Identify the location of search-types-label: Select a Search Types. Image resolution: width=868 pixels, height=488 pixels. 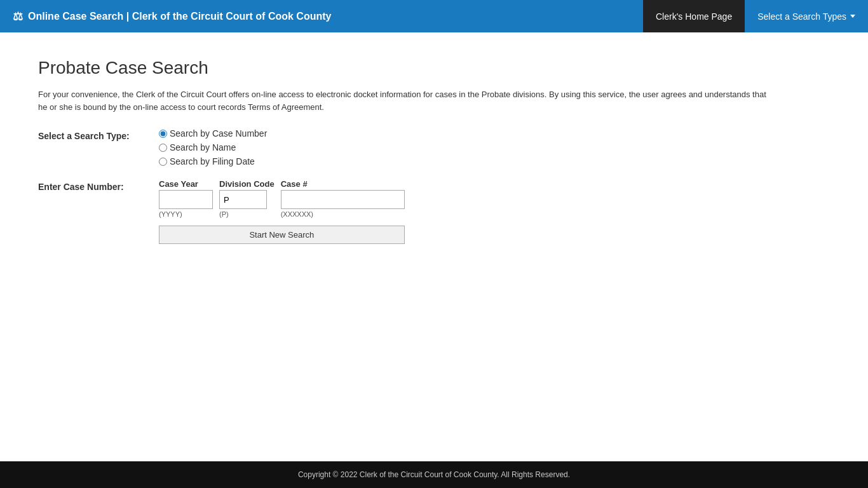
(802, 17).